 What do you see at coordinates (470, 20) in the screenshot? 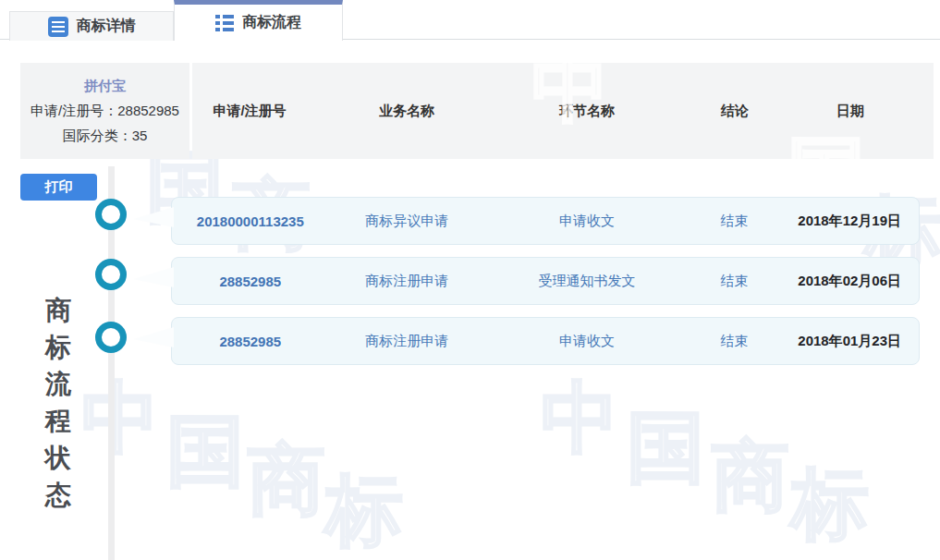
I see `tab-bar: 商标详情 商标流程` at bounding box center [470, 20].